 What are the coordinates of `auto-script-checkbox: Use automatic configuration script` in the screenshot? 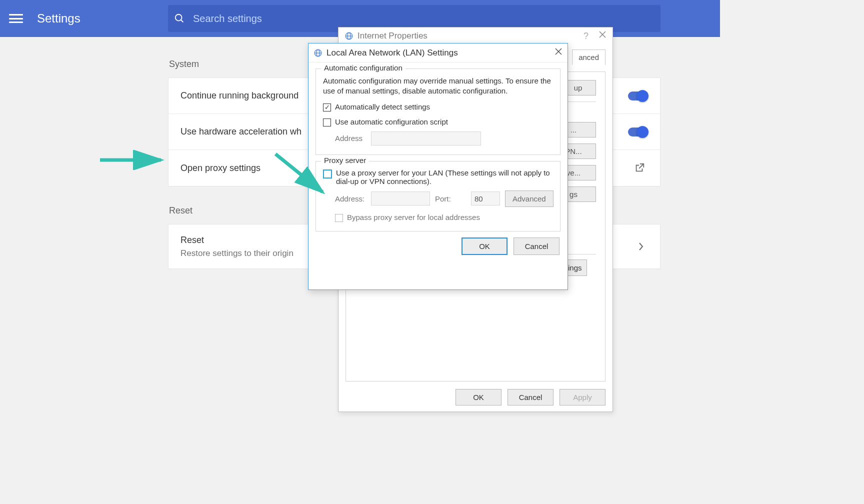 It's located at (438, 122).